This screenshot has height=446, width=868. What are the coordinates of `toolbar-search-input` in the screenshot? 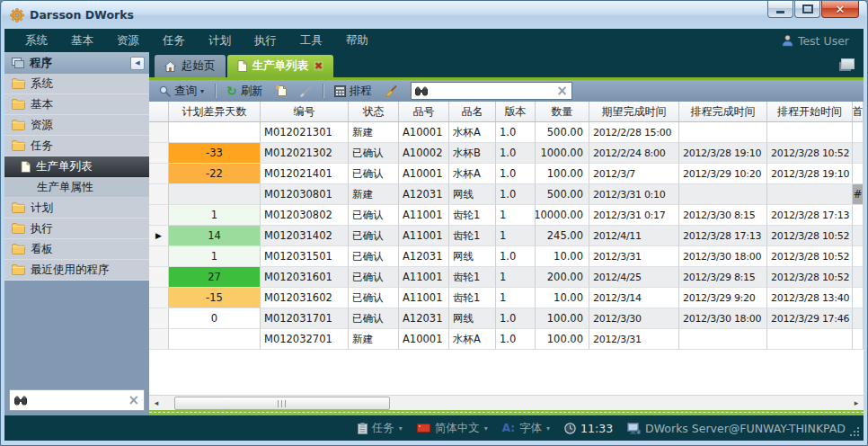 It's located at (492, 91).